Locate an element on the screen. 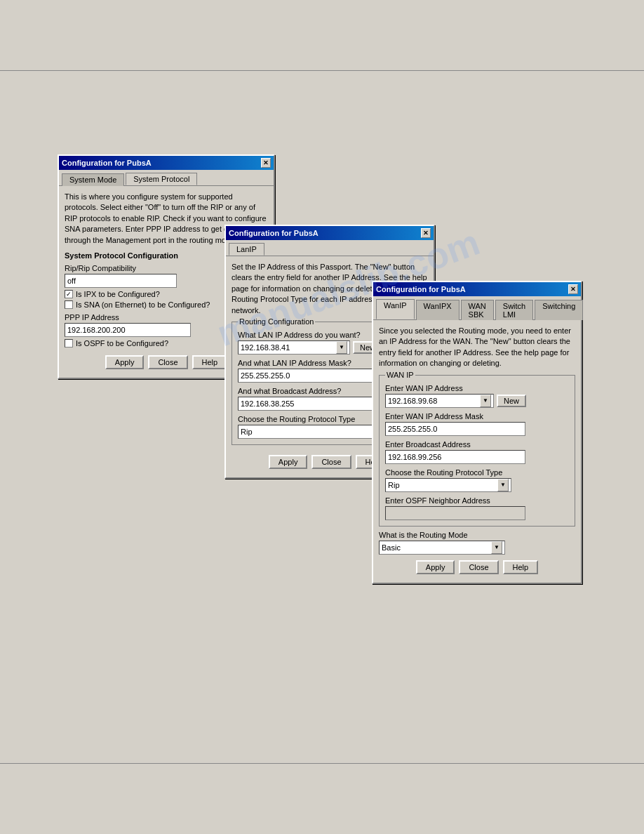  protocol-value: Rip is located at coordinates (247, 432).